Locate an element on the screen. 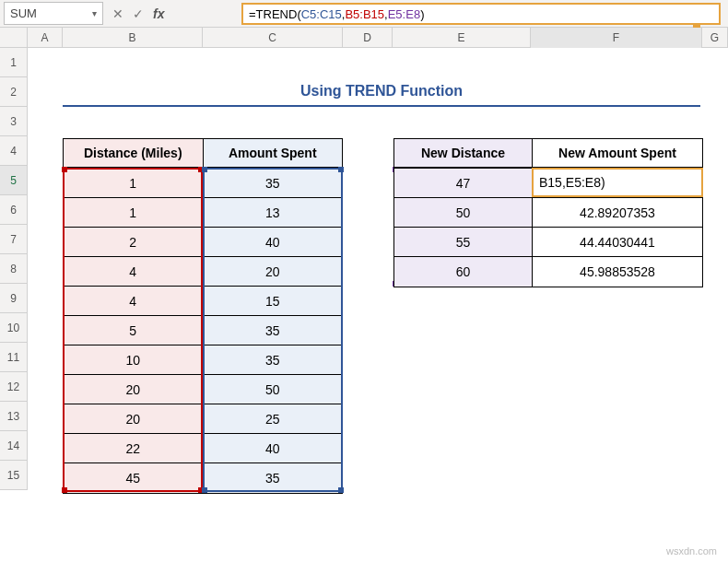 This screenshot has width=728, height=562. row-header-10: 10 is located at coordinates (13, 328).